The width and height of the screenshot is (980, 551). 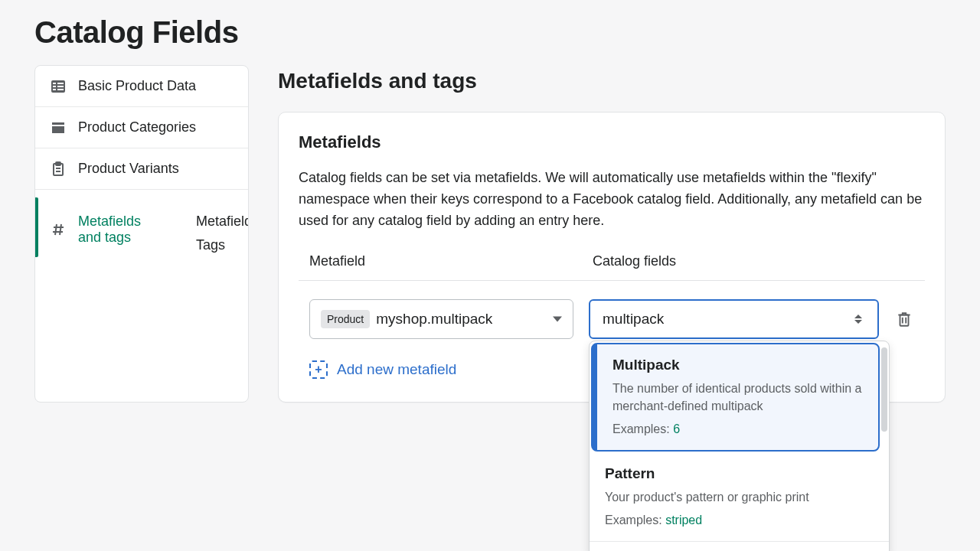 What do you see at coordinates (612, 81) in the screenshot?
I see `section-title: Metafields and tags` at bounding box center [612, 81].